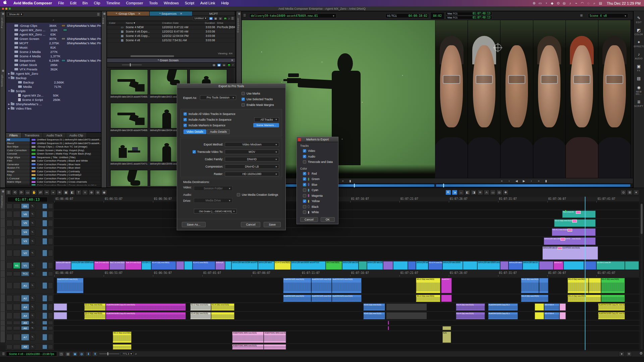 This screenshot has width=644, height=362. Describe the element at coordinates (9, 78) in the screenshot. I see `disclosure-arrow-icon: ▼` at that location.